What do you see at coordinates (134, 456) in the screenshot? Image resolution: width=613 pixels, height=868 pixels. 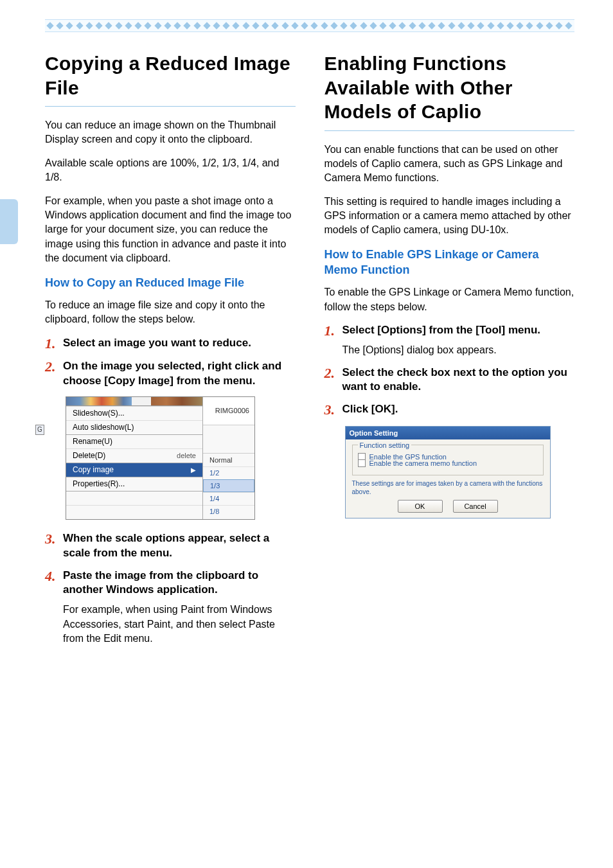 I see `menu-item-delete: Delete(D)delete` at bounding box center [134, 456].